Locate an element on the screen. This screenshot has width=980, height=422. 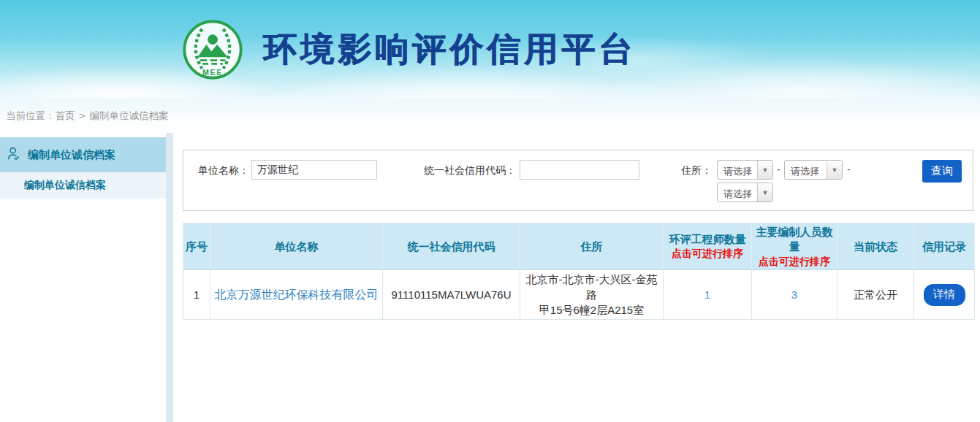
city-select-value: 请选择 is located at coordinates (805, 169).